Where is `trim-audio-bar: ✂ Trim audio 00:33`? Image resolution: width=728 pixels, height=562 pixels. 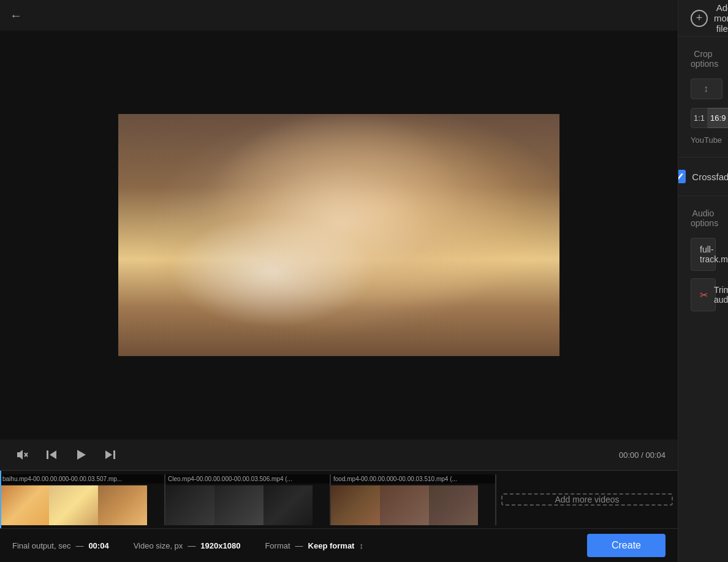 trim-audio-bar: ✂ Trim audio 00:33 is located at coordinates (703, 295).